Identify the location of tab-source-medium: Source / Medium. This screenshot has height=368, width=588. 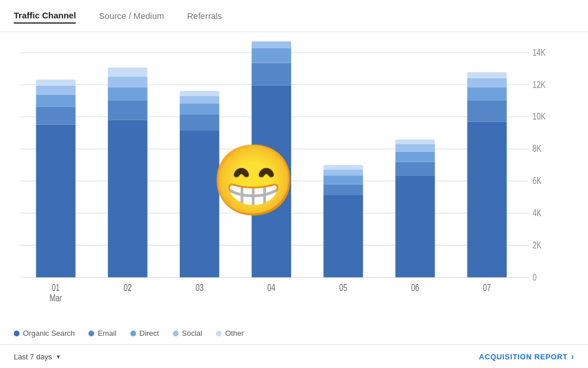
(131, 17).